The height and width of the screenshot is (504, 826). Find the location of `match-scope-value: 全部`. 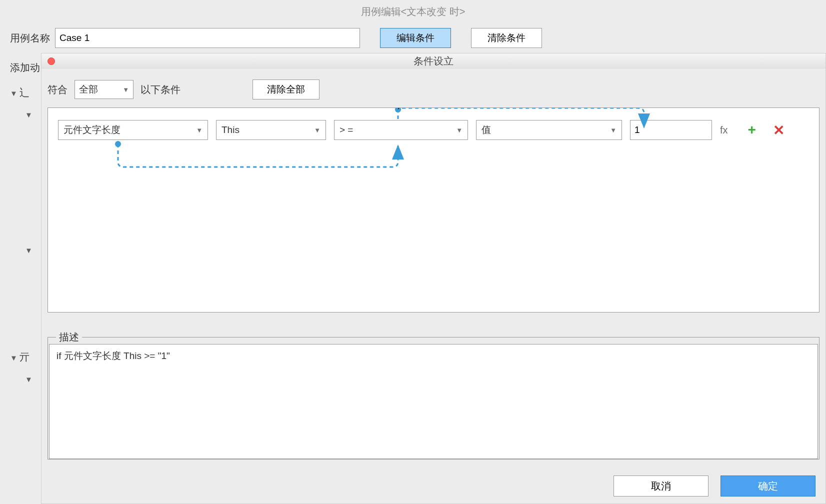

match-scope-value: 全部 is located at coordinates (88, 90).